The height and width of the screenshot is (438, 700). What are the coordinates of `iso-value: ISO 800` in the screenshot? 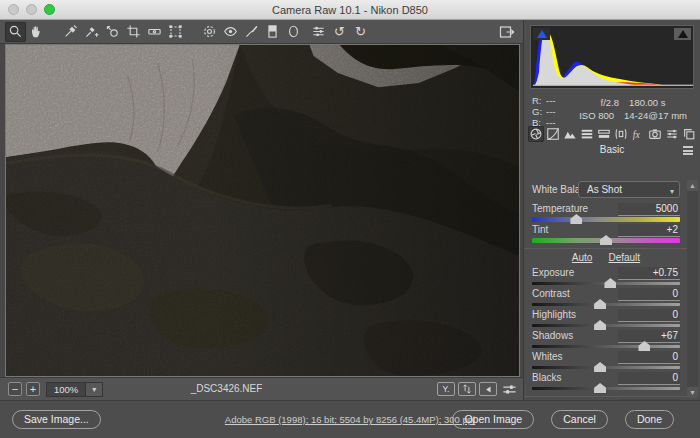 It's located at (596, 116).